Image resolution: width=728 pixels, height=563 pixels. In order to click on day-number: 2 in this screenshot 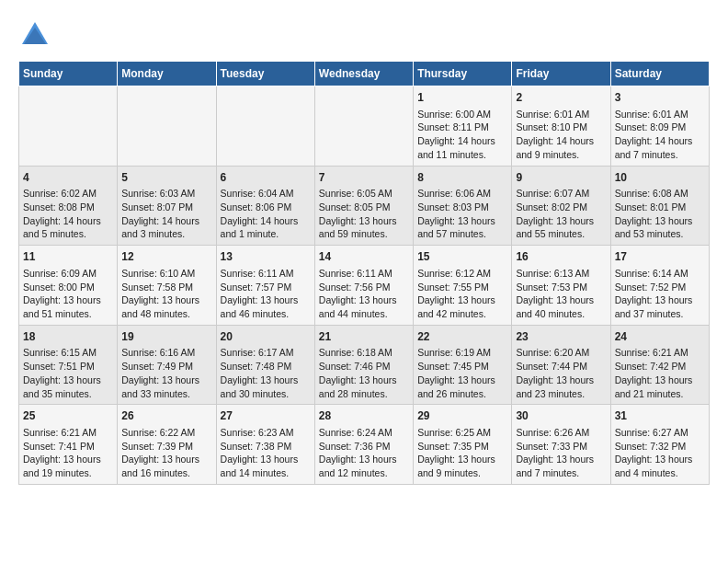, I will do `click(561, 98)`.